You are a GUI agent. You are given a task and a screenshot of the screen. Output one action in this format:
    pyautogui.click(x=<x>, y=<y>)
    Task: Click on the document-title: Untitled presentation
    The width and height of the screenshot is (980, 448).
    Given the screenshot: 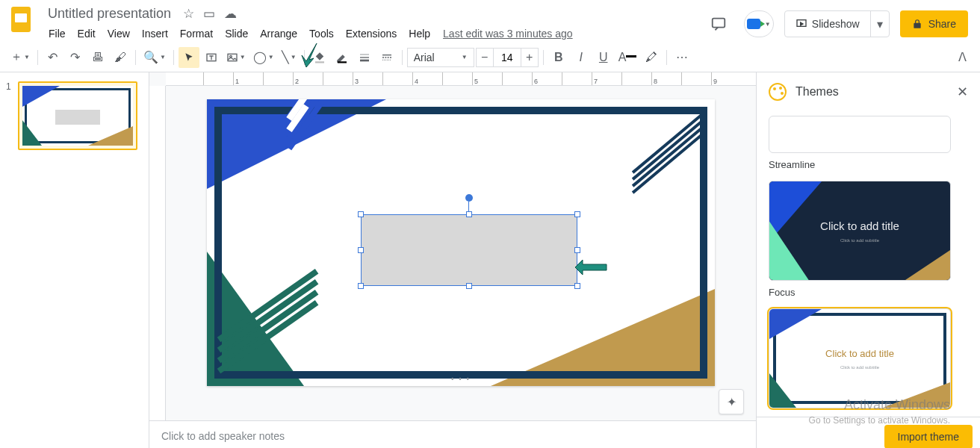 What is the action you would take?
    pyautogui.click(x=109, y=13)
    